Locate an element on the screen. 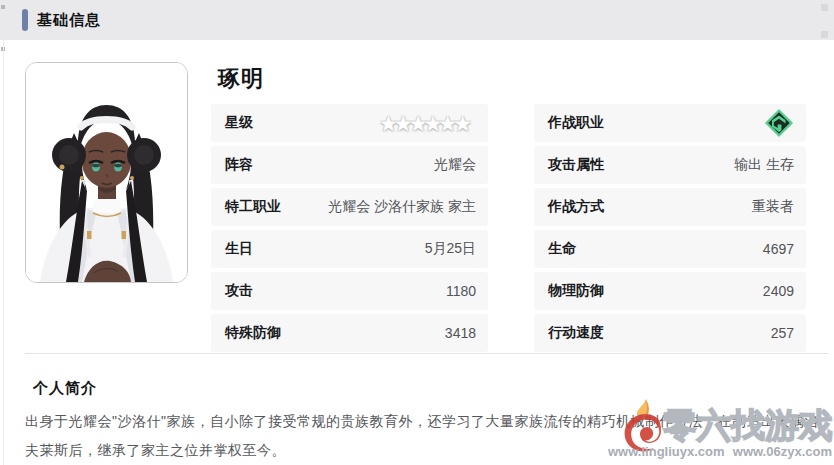 The height and width of the screenshot is (465, 834). section-header: 基础信息 is located at coordinates (417, 20).